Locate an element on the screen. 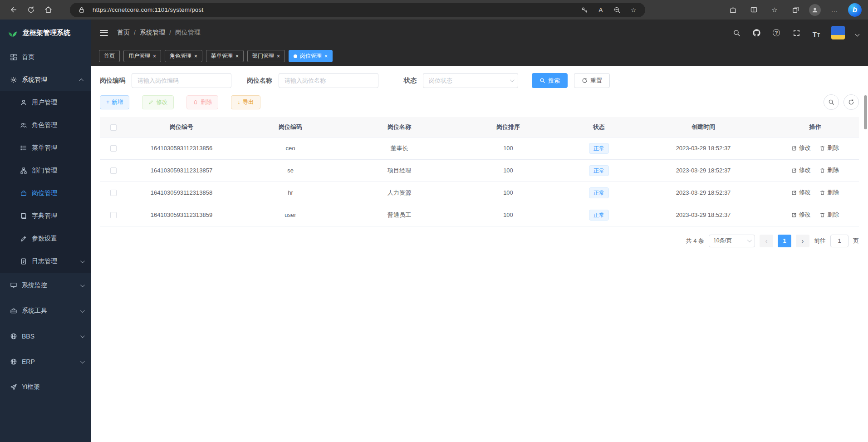  font-size-icon: TT is located at coordinates (816, 33).